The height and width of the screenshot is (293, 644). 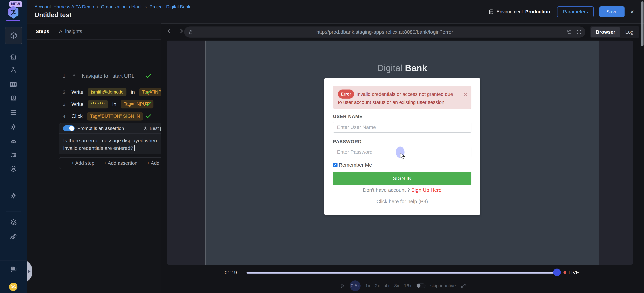 What do you see at coordinates (120, 163) in the screenshot?
I see `add-assertion-button: + Add assertion` at bounding box center [120, 163].